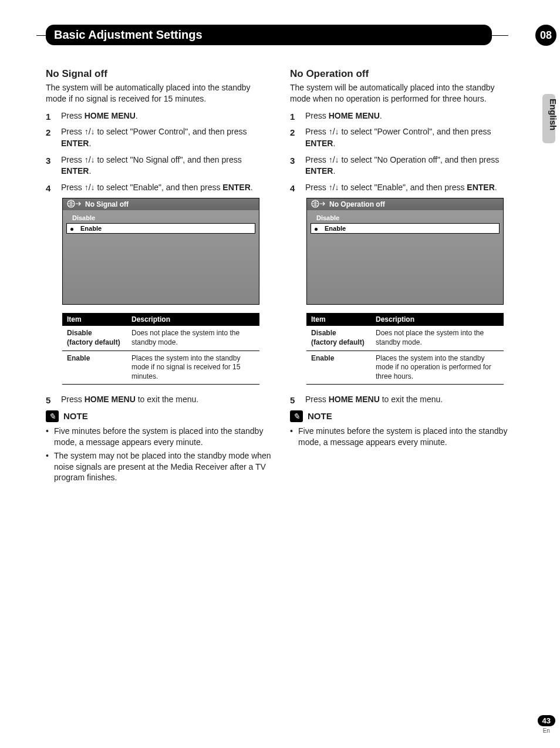 The height and width of the screenshot is (748, 560). What do you see at coordinates (158, 93) in the screenshot?
I see `intro-no-signal-off: The system will be automatically placed …` at bounding box center [158, 93].